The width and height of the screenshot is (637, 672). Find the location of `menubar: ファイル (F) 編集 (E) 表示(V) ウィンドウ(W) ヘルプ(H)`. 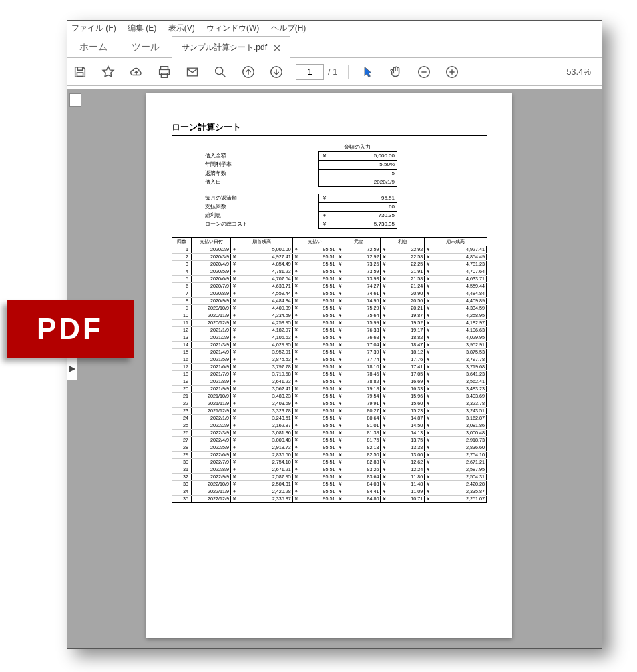

menubar: ファイル (F) 編集 (E) 表示(V) ウィンドウ(W) ヘルプ(H) is located at coordinates (335, 28).